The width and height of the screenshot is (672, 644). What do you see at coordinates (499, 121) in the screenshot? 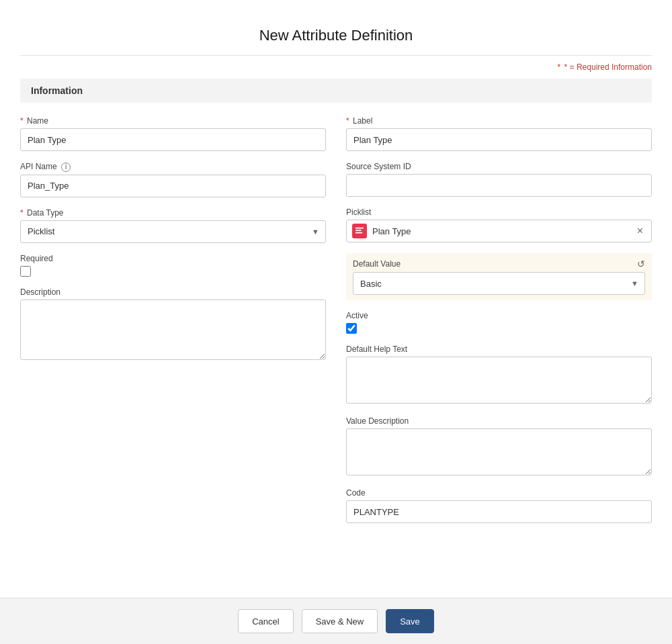
I see `label-label: * Label` at bounding box center [499, 121].